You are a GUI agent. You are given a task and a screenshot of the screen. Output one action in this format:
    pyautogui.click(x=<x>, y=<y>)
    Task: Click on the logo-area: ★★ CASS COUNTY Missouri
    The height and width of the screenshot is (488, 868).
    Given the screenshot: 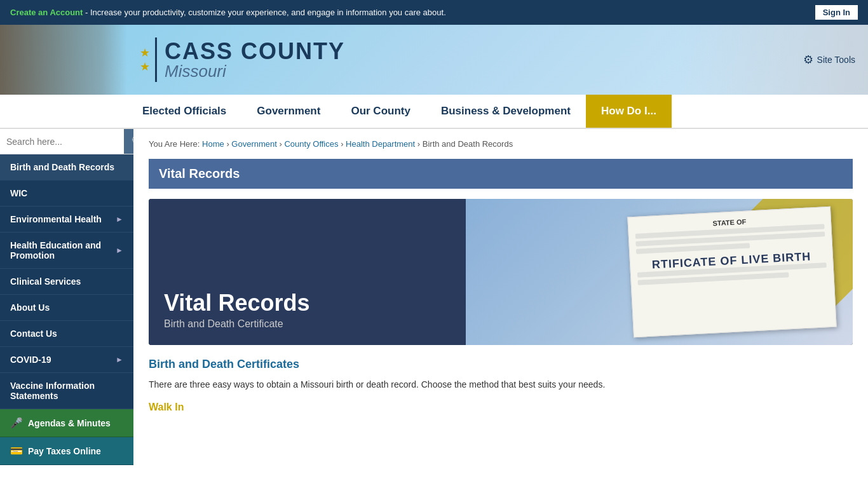 What is the action you would take?
    pyautogui.click(x=243, y=60)
    